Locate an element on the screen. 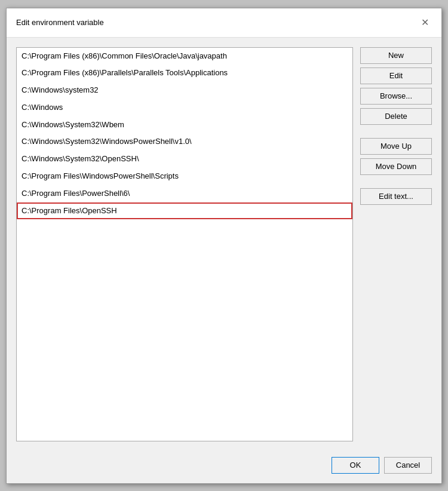 This screenshot has height=491, width=448. list-item: C:\Windows is located at coordinates (185, 108).